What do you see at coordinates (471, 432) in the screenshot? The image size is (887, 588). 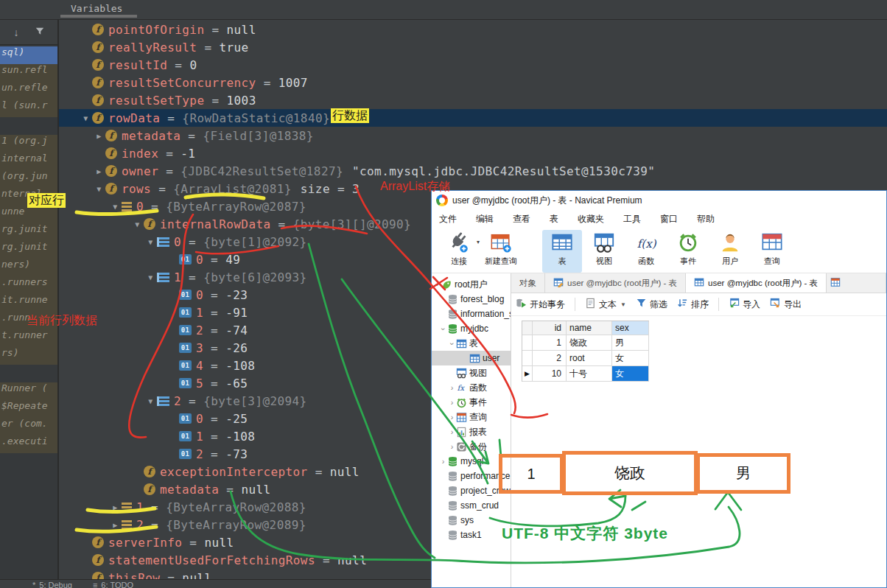 I see `tree-item-报表: ›报表` at bounding box center [471, 432].